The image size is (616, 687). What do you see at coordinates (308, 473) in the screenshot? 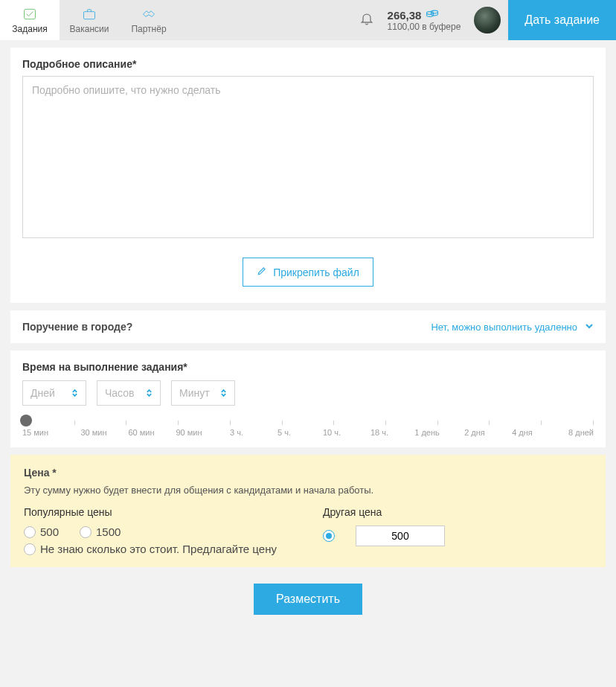
I see `price-heading: Цена *` at bounding box center [308, 473].